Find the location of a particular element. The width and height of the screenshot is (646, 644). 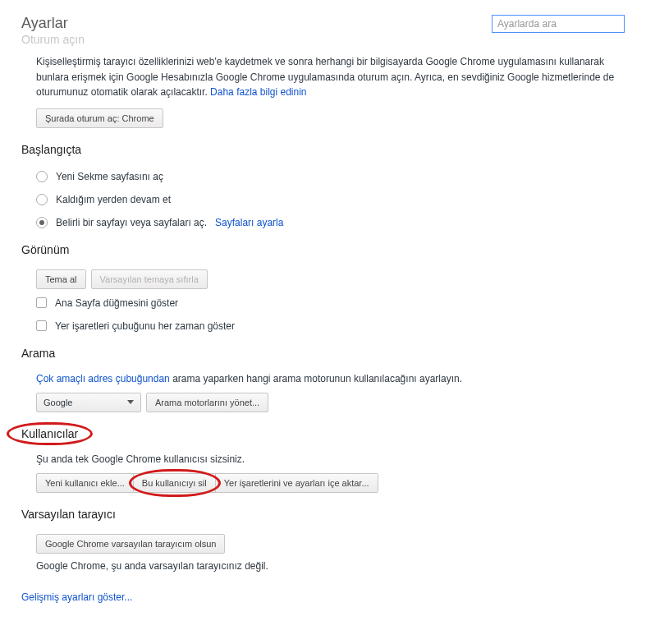

checkbox-show-bookmarks is located at coordinates (41, 325).